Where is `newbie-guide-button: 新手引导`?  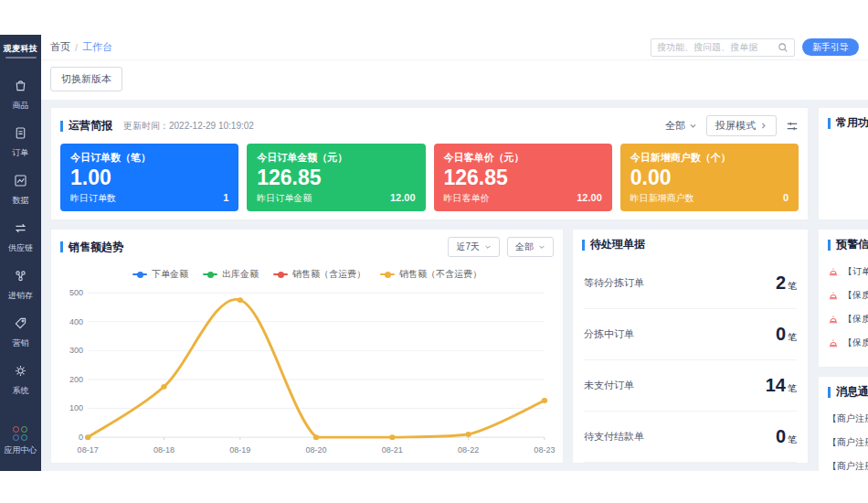 newbie-guide-button: 新手引导 is located at coordinates (831, 48).